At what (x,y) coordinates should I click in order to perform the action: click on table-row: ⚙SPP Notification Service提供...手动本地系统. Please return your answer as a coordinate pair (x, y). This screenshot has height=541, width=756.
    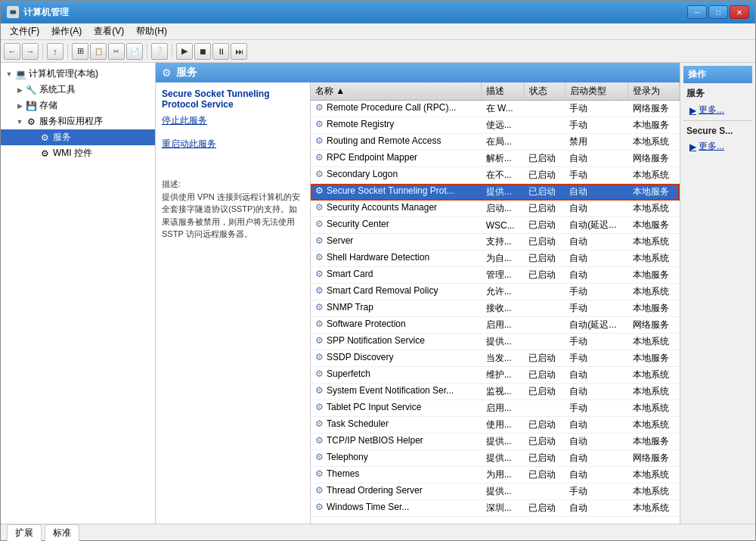
    Looking at the image, I should click on (495, 342).